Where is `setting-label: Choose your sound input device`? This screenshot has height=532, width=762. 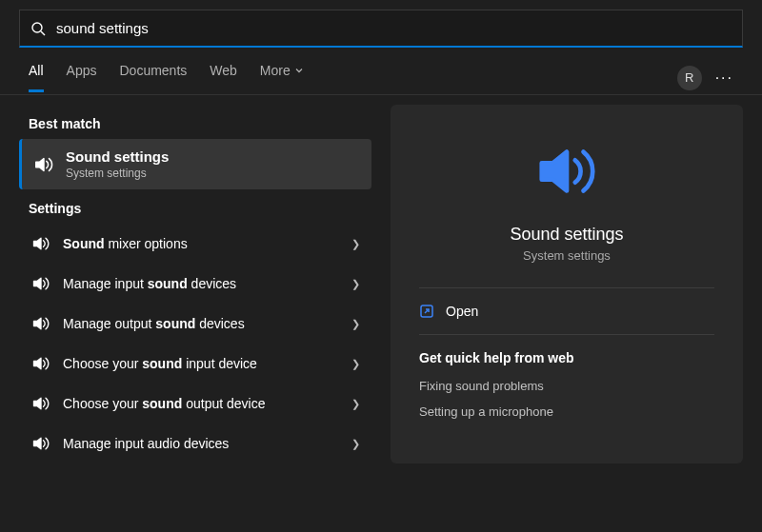 setting-label: Choose your sound input device is located at coordinates (202, 364).